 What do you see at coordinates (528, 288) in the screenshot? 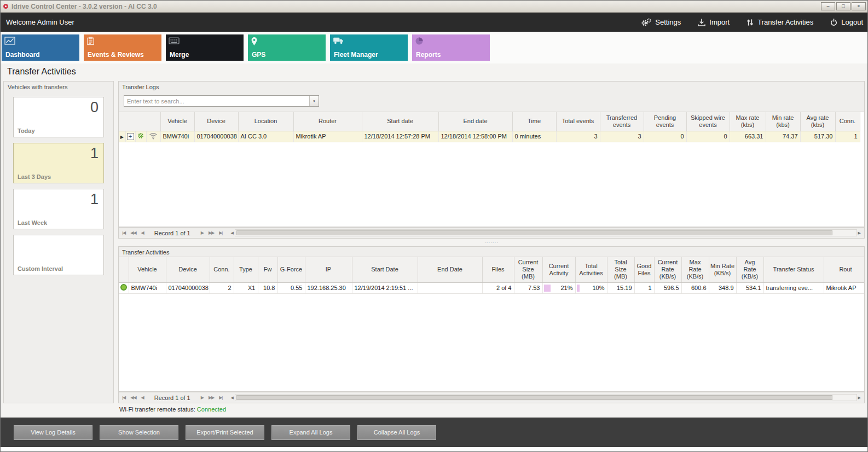
I see `cell-current-size: 7.53` at bounding box center [528, 288].